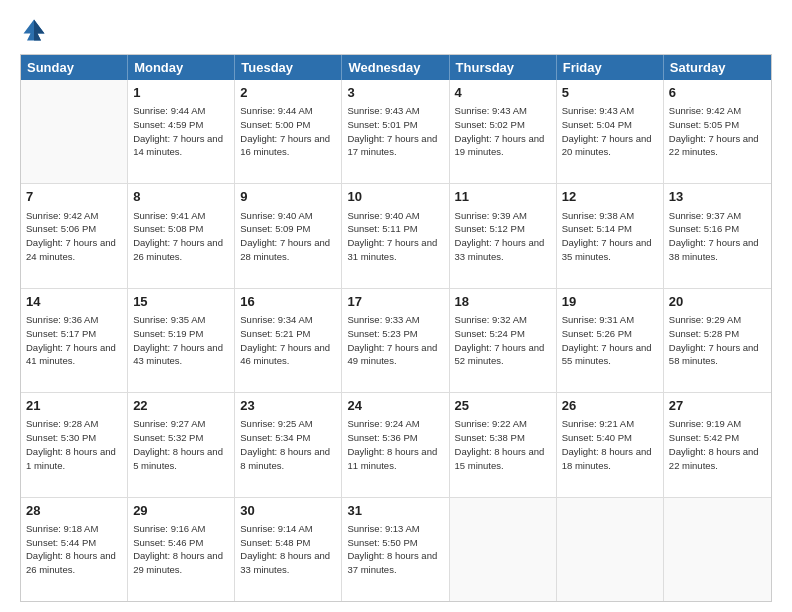 The image size is (792, 612). I want to click on cell-info: Sunrise: 9:37 AMSunset: 5:16 PMDaylight:…, so click(718, 236).